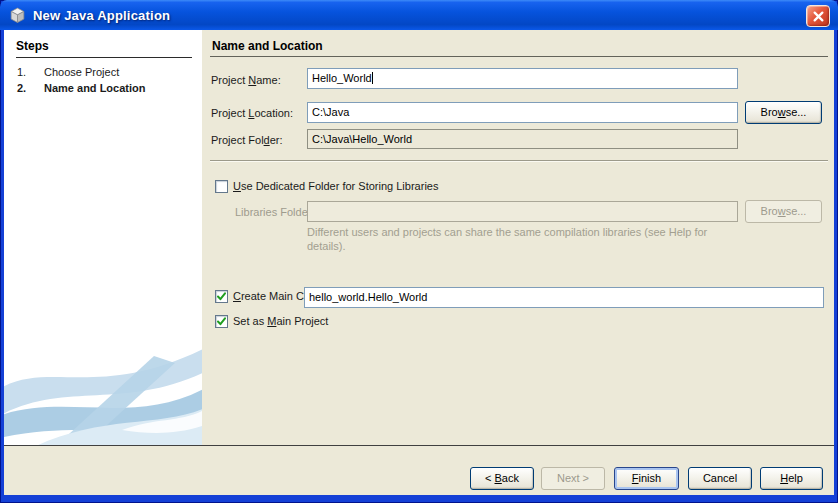 This screenshot has height=503, width=838. What do you see at coordinates (522, 78) in the screenshot?
I see `project-name-input: Hello_World` at bounding box center [522, 78].